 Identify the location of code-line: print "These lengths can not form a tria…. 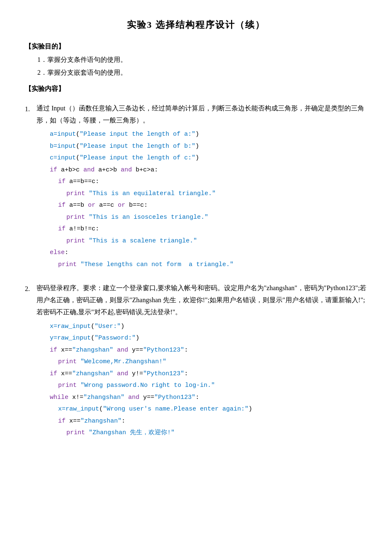
(212, 265).